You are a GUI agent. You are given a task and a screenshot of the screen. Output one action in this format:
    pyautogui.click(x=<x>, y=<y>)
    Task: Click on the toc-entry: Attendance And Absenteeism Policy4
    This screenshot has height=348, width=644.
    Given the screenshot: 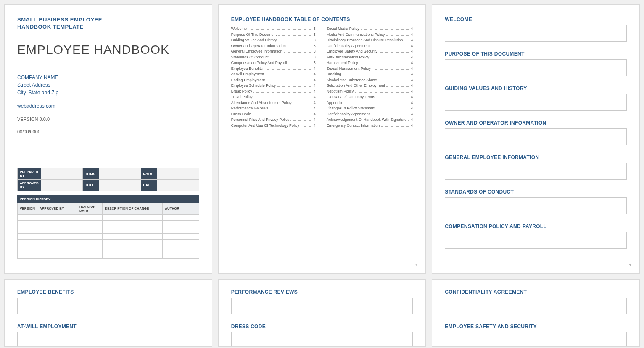 What is the action you would take?
    pyautogui.click(x=273, y=103)
    